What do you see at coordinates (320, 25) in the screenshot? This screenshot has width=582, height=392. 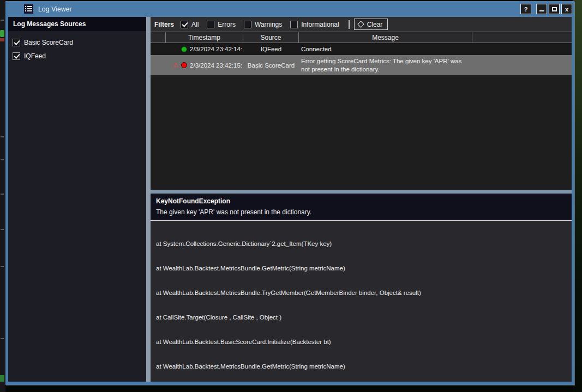 I see `filter-label: Informational` at bounding box center [320, 25].